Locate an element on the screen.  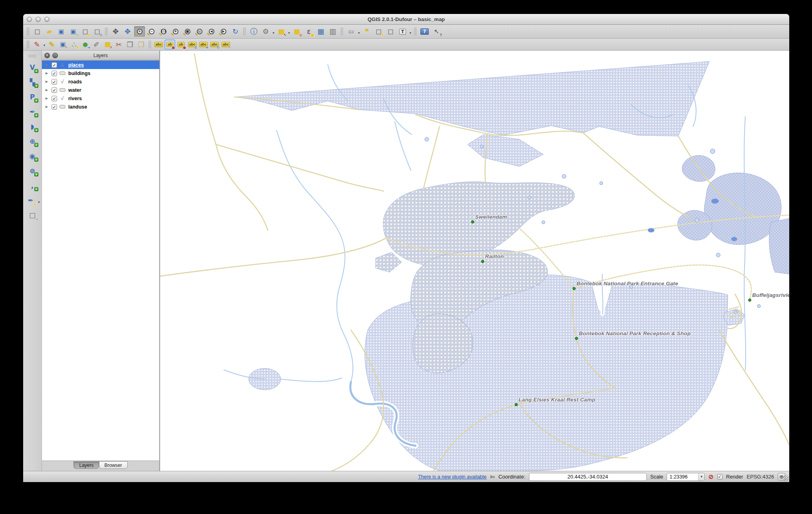
add-feature-button: ∴✱ is located at coordinates (74, 45).